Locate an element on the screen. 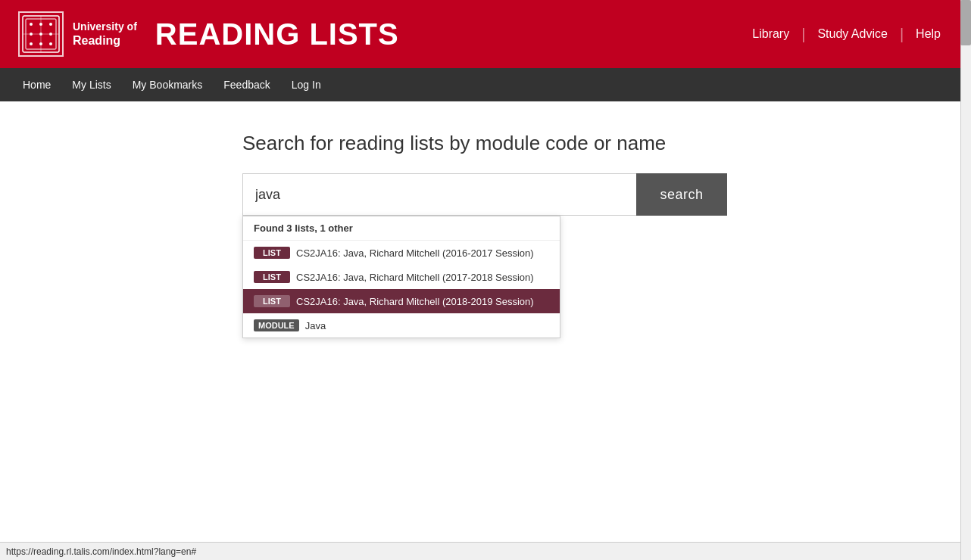  nav-log-in: Log In is located at coordinates (306, 85).